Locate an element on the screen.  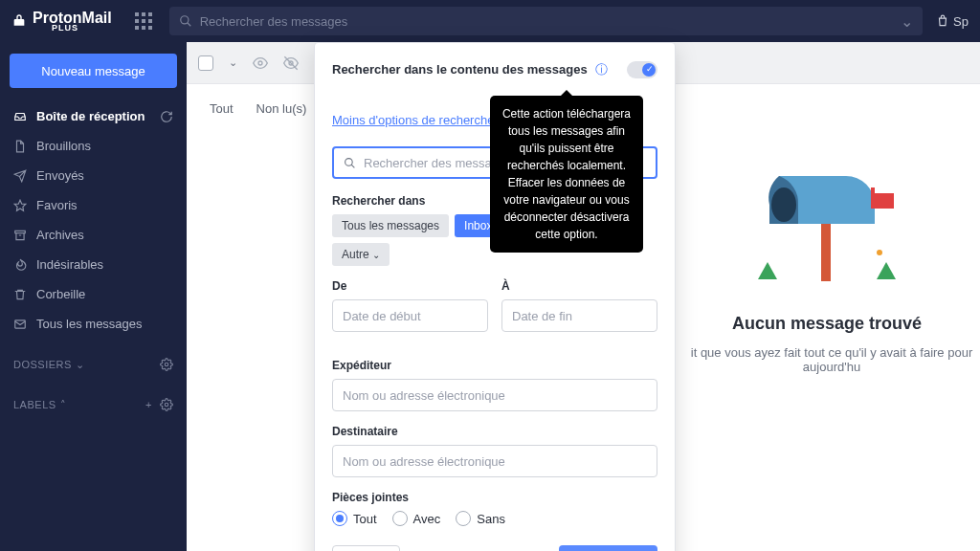
plus-icon: + is located at coordinates (149, 405).